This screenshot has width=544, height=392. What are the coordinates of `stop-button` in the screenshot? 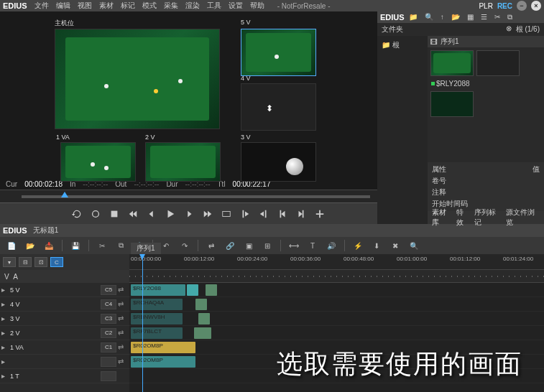 It's located at (114, 214).